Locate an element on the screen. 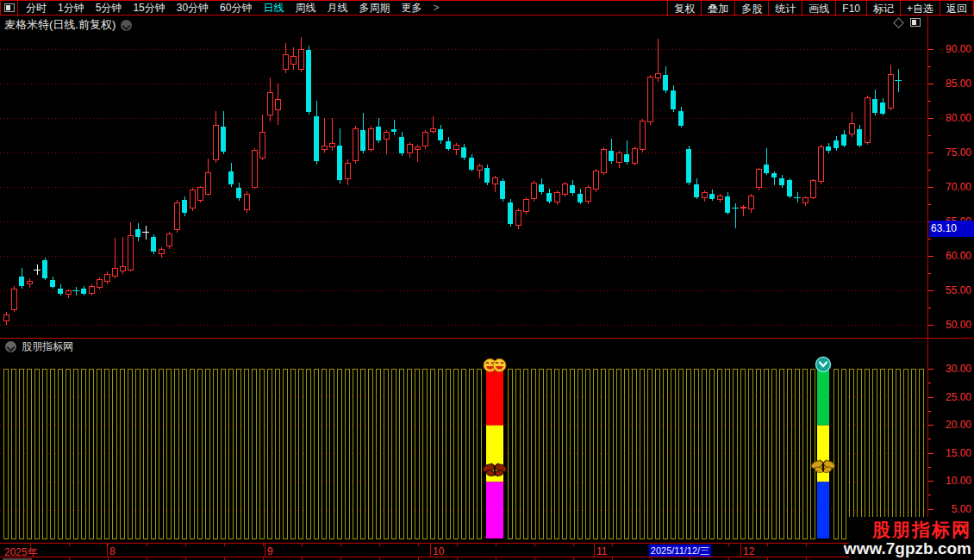 This screenshot has height=560, width=974. period-tab-分时: 分时 is located at coordinates (36, 9).